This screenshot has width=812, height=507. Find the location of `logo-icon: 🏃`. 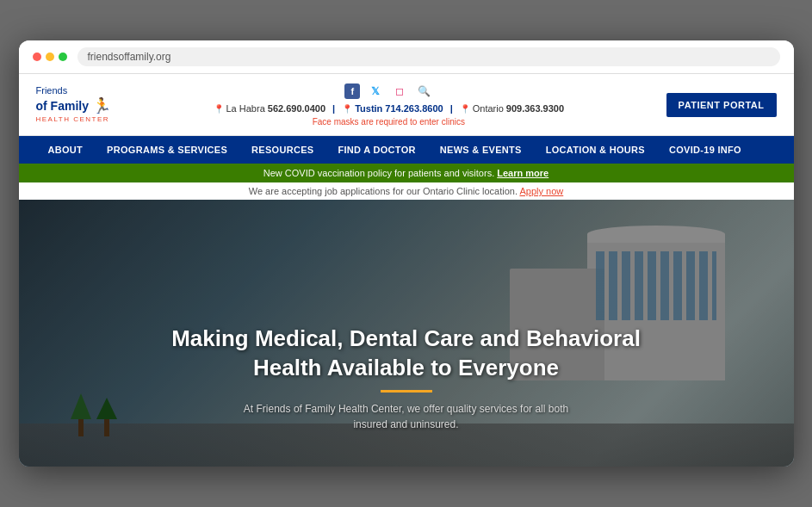

logo-icon: 🏃 is located at coordinates (102, 107).